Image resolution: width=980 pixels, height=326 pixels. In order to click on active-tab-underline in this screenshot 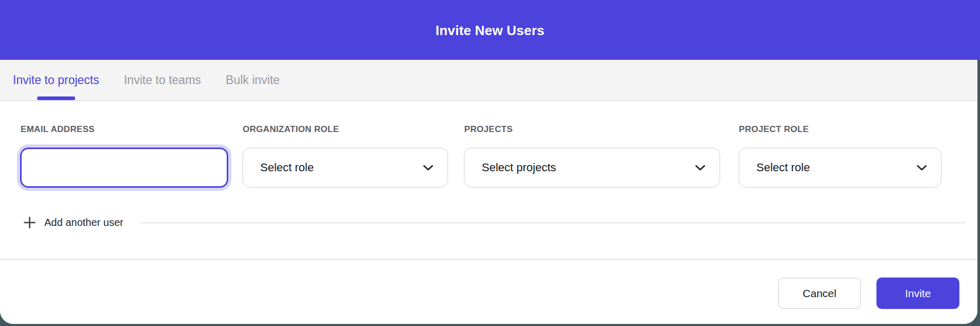, I will do `click(56, 98)`.